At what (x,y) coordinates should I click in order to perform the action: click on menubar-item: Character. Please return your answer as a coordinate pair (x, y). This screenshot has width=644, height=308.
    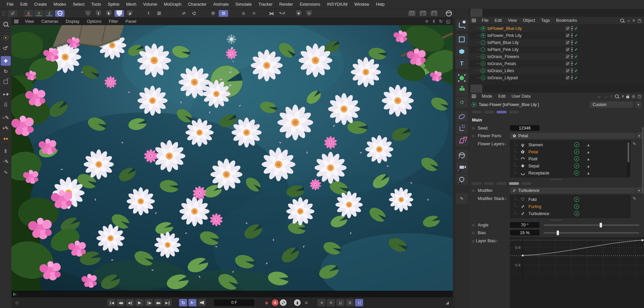
    Looking at the image, I should click on (198, 4).